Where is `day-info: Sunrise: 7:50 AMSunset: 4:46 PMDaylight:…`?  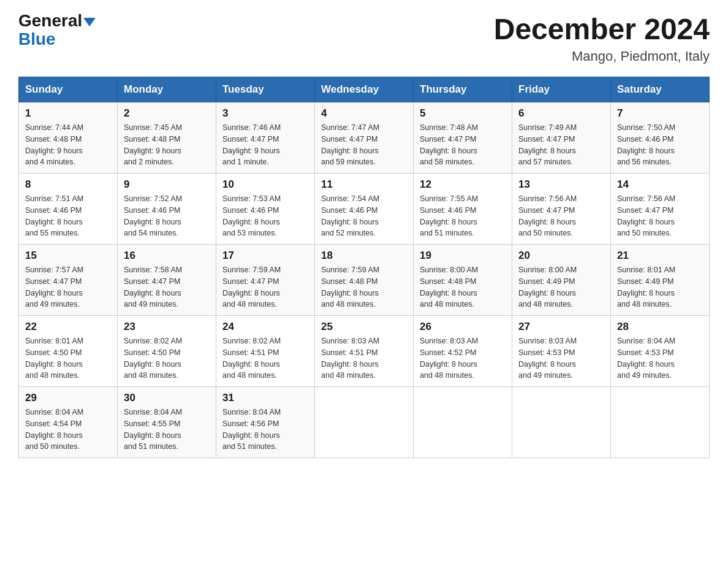 day-info: Sunrise: 7:50 AMSunset: 4:46 PMDaylight:… is located at coordinates (660, 145).